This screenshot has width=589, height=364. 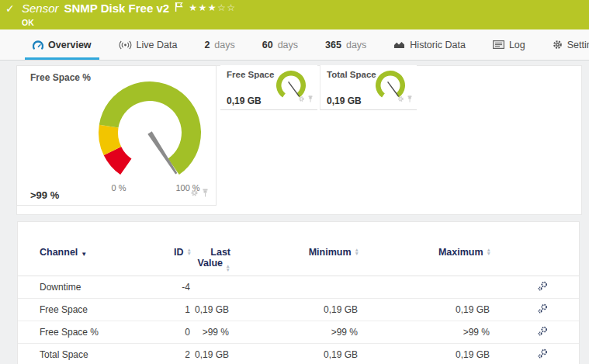 I want to click on sensor-title-line: Sensor SNMP Disk Free v2 ★★★☆☆, so click(x=129, y=8).